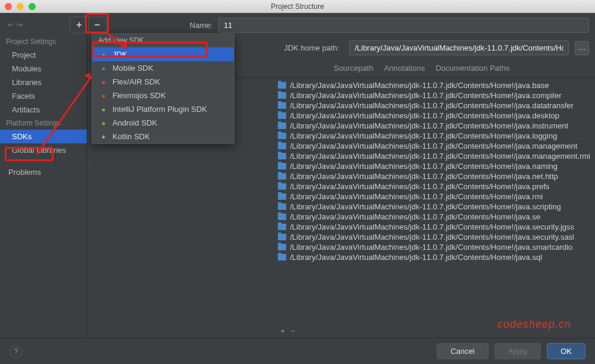 The height and width of the screenshot is (364, 595). Describe the element at coordinates (403, 25) in the screenshot. I see `sdk-name-input` at that location.